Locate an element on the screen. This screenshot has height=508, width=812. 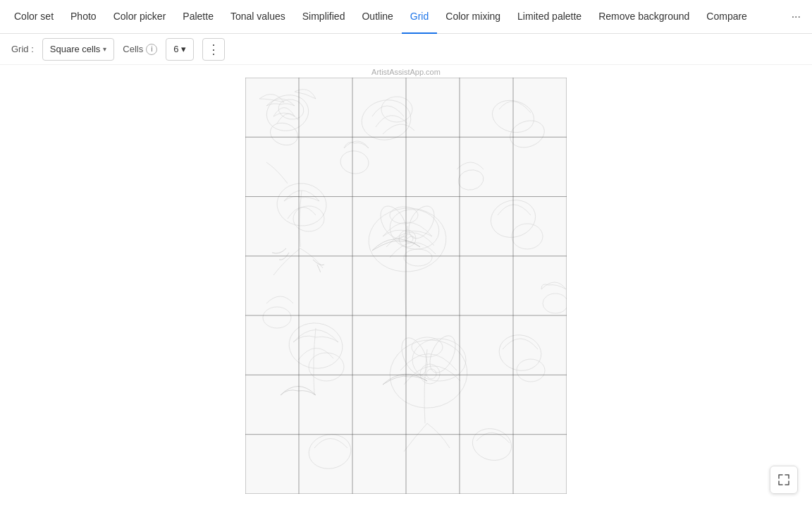
fullscreen-button is located at coordinates (784, 480).